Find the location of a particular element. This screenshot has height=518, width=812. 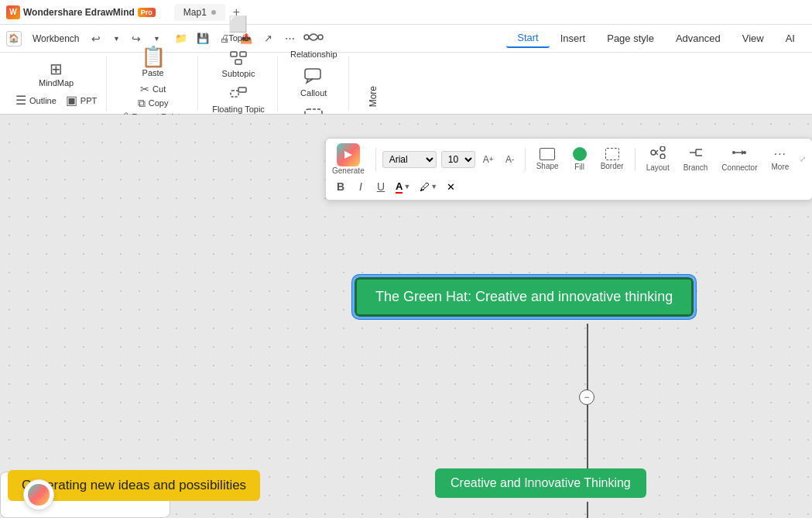

border-button: Border is located at coordinates (612, 160).